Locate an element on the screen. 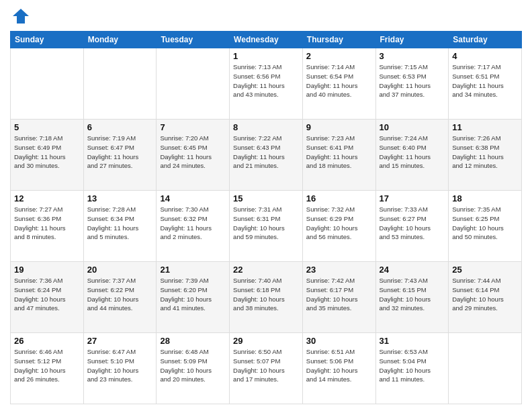  day-number: 22 is located at coordinates (266, 270).